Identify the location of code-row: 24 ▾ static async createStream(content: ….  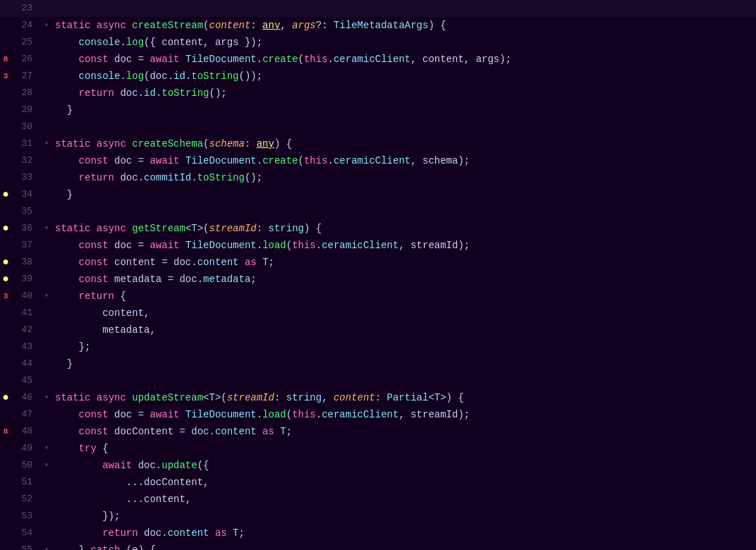
(378, 25).